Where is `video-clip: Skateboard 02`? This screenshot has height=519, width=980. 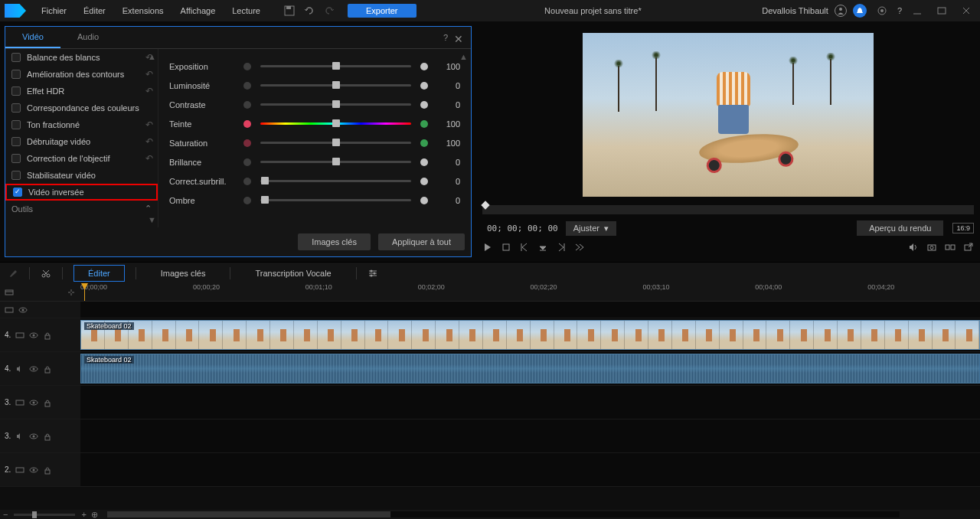
video-clip: Skateboard 02 is located at coordinates (530, 335).